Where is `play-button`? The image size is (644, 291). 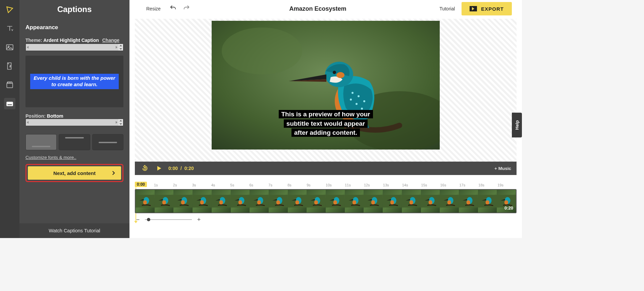
play-button is located at coordinates (159, 168).